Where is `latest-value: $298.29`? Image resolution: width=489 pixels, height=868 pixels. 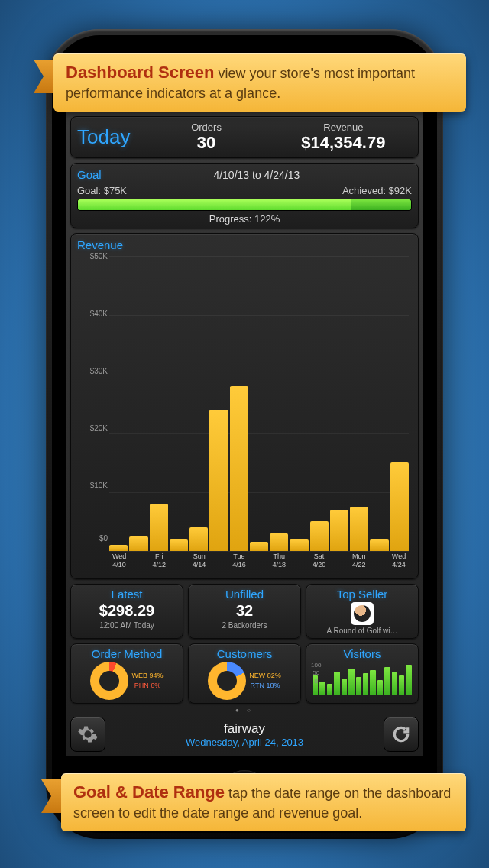
latest-value: $298.29 is located at coordinates (127, 611).